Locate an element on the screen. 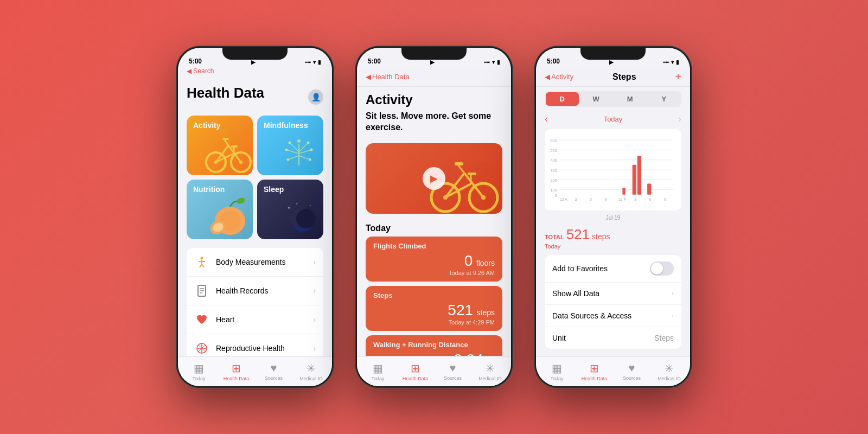 This screenshot has height=434, width=868. records-chevron: › is located at coordinates (315, 291).